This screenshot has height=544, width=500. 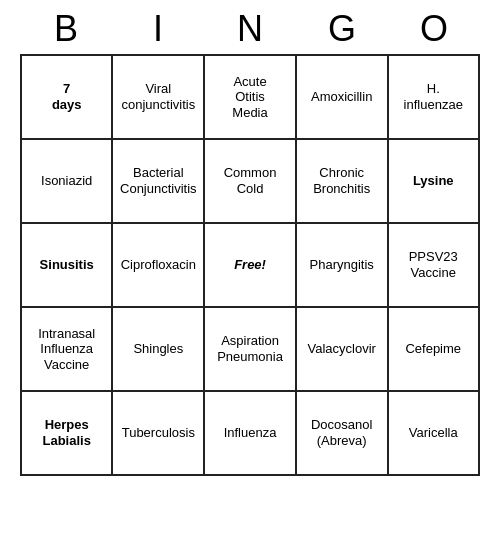 What do you see at coordinates (250, 349) in the screenshot?
I see `bingo-cell: AspirationPneumonia` at bounding box center [250, 349].